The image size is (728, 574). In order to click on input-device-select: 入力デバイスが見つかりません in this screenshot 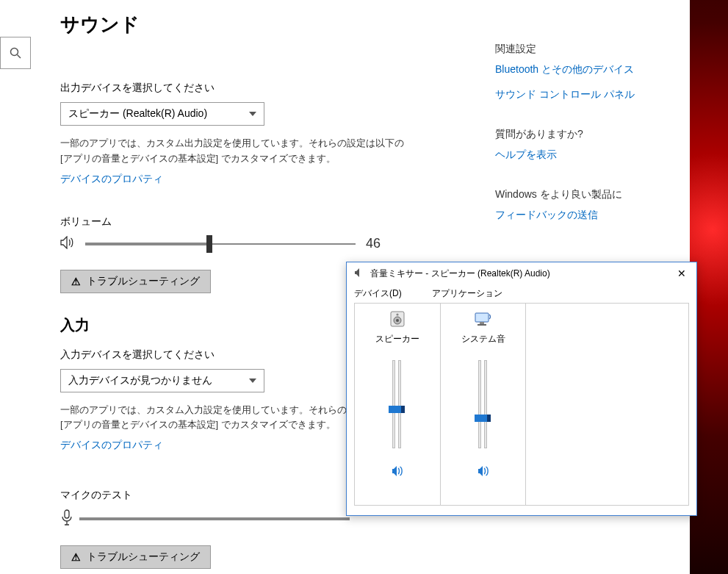, I will do `click(162, 381)`.